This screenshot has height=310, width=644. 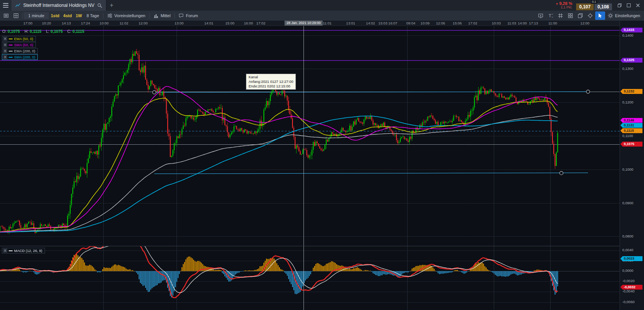 I want to click on indicator-chip: XSMA (19, 0), so click(x=19, y=45).